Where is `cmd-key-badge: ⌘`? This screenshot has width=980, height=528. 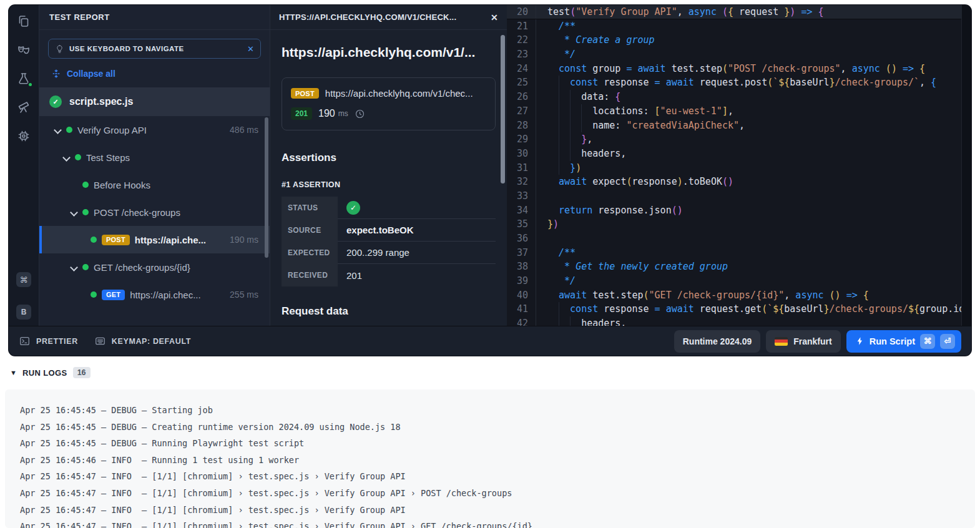 cmd-key-badge: ⌘ is located at coordinates (24, 280).